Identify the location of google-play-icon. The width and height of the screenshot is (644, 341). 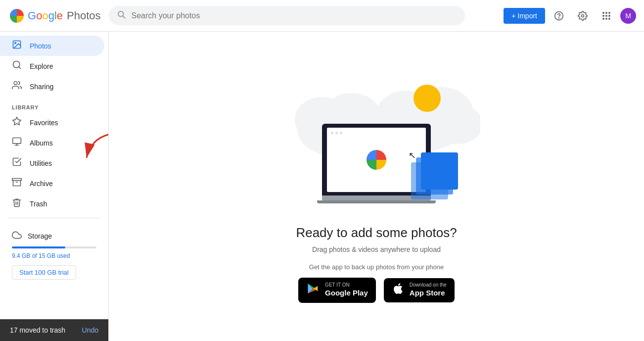
(313, 290).